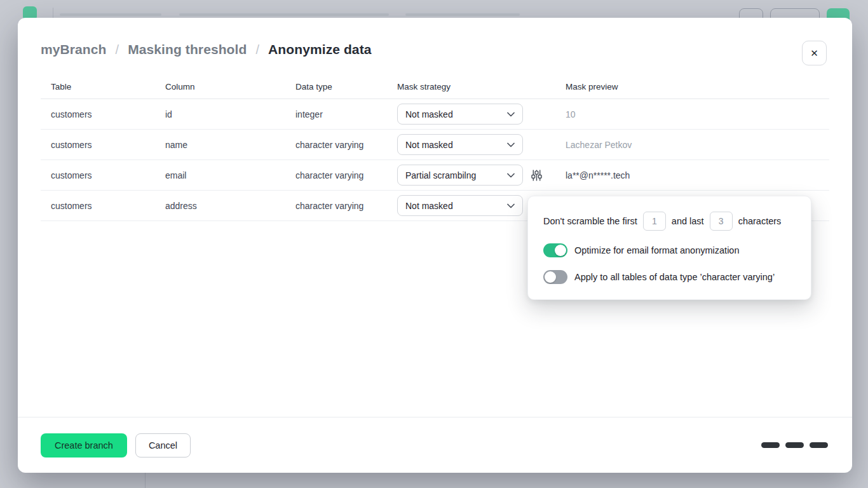  I want to click on sliders-icon, so click(536, 175).